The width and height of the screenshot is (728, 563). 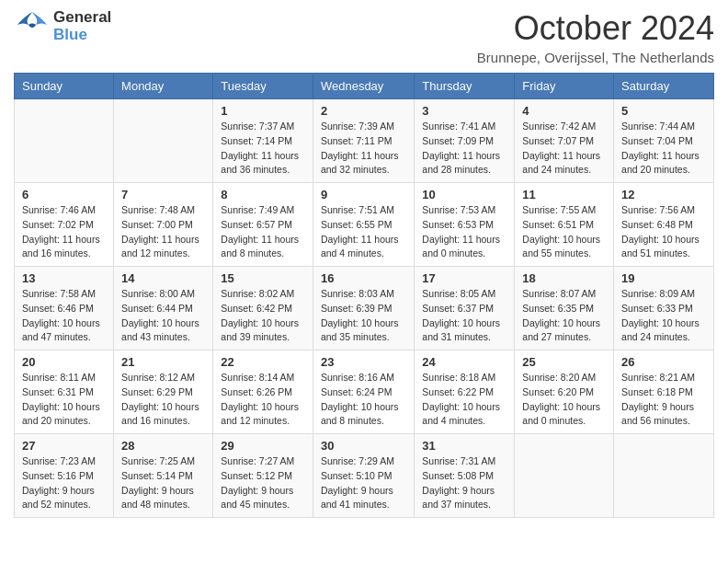 I want to click on day-info: Sunrise: 7:25 AMSunset: 5:14 PMDaylight:…, so click(x=158, y=482).